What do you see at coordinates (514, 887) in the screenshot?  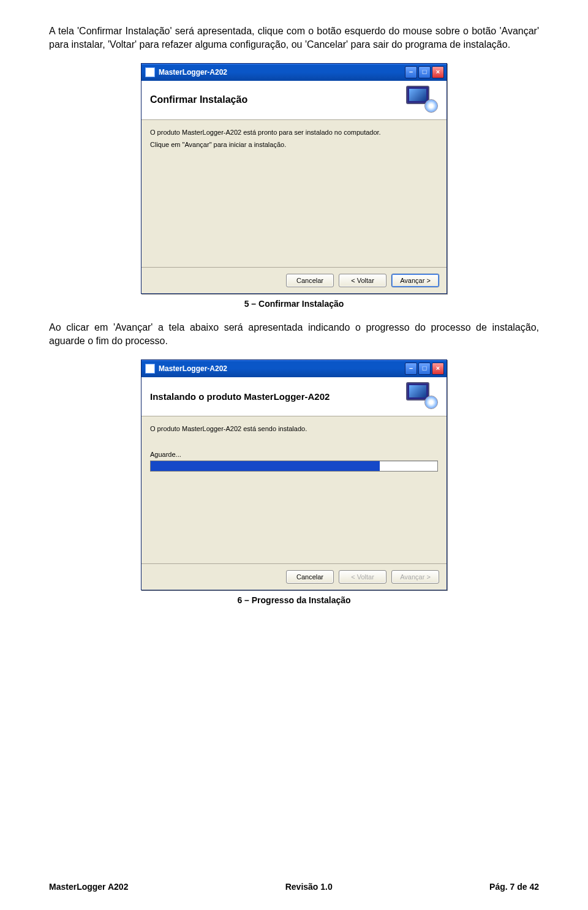 I see `footer-right: Pág. 7 de 42` at bounding box center [514, 887].